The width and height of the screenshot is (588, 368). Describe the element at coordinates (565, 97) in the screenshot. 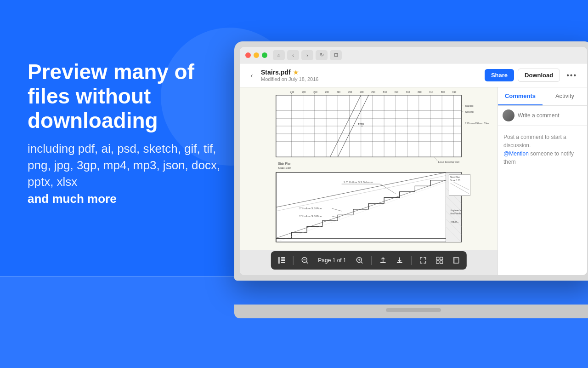

I see `tab-activity: Activity` at that location.